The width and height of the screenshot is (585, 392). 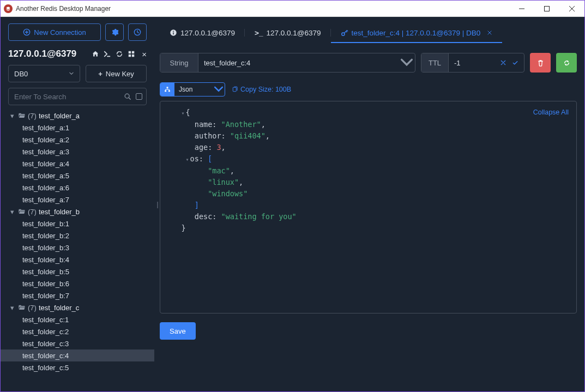 What do you see at coordinates (77, 295) in the screenshot?
I see `tree-key: test_folder_b:7` at bounding box center [77, 295].